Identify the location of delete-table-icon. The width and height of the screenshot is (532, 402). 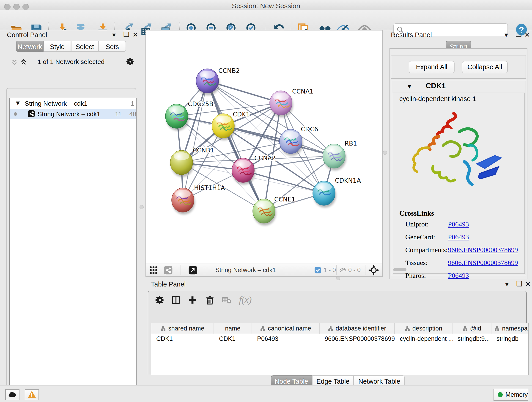
(227, 300).